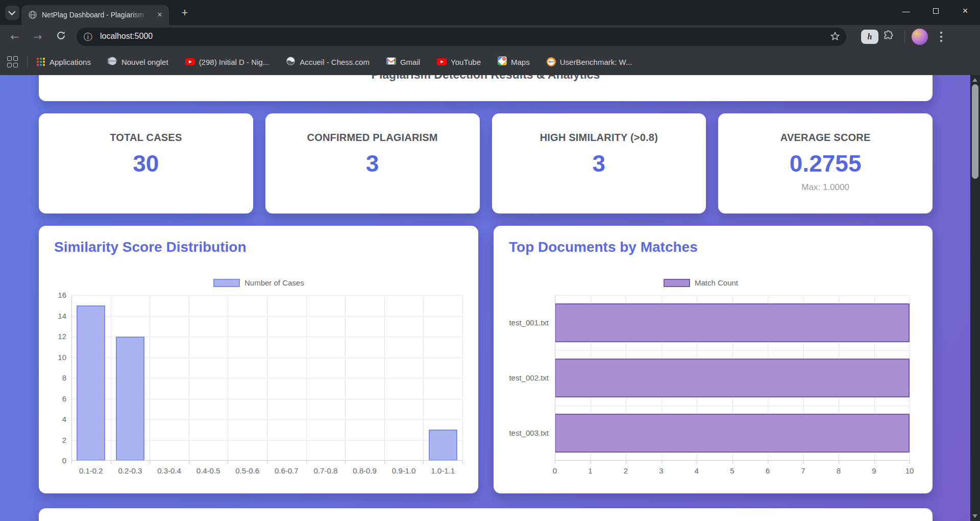 The height and width of the screenshot is (521, 980). I want to click on profile-avatar, so click(920, 37).